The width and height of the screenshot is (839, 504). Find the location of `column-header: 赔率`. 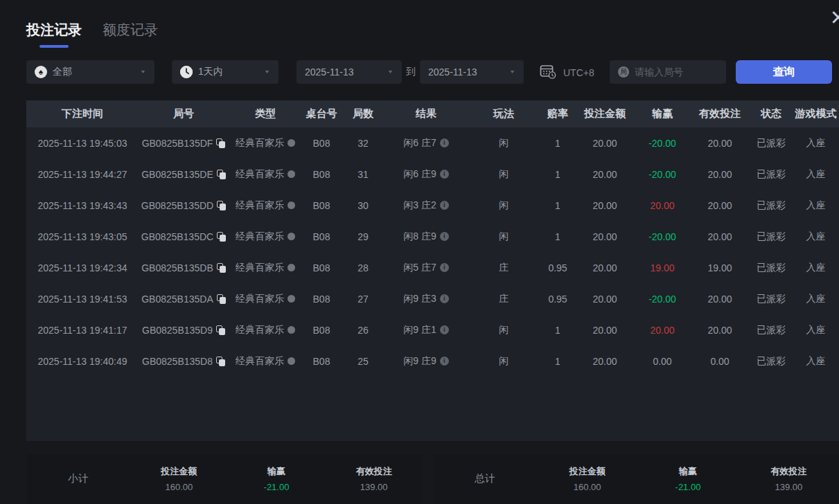

column-header: 赔率 is located at coordinates (558, 114).